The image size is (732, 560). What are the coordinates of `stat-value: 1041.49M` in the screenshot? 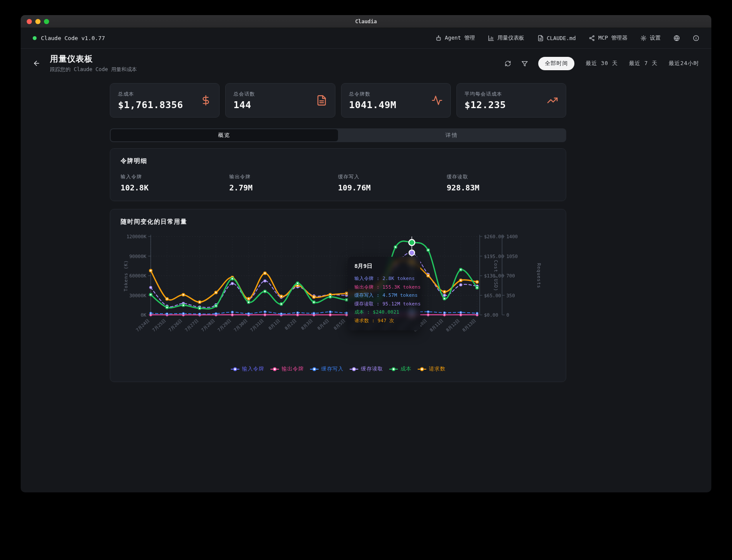 It's located at (373, 105).